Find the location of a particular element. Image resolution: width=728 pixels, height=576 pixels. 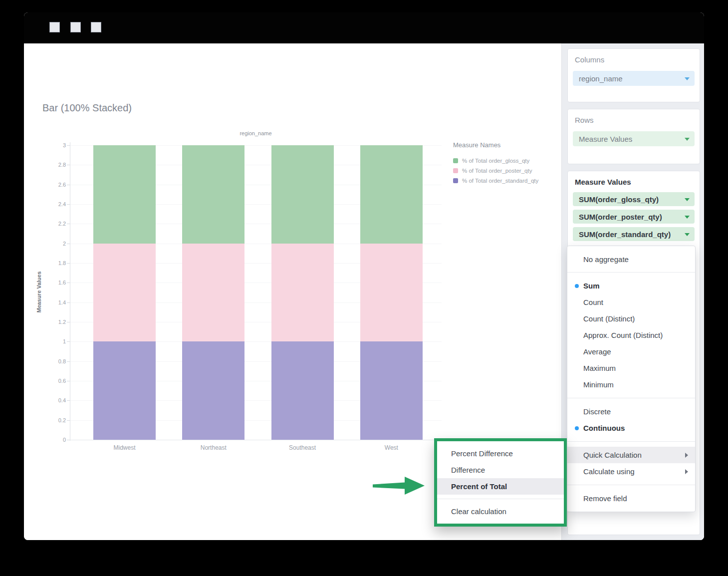

menu-item-approx-count-distinct-: Approx. Count (Distinct) is located at coordinates (631, 335).